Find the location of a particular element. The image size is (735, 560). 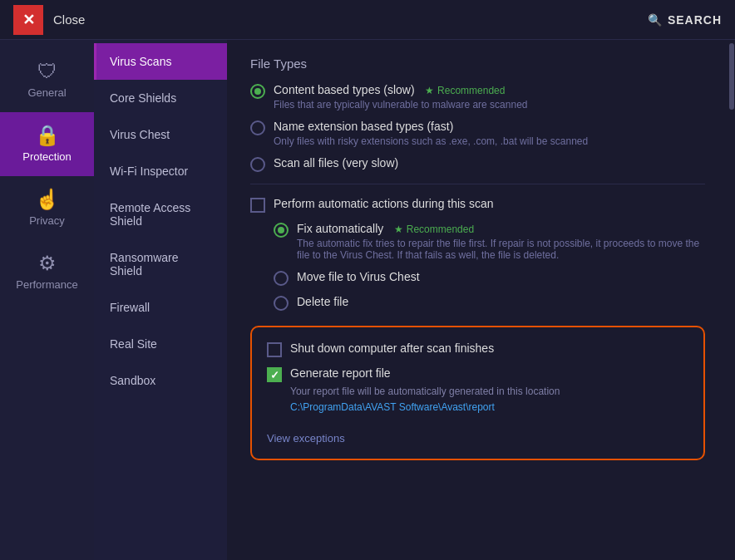

report-location: Your report file will be automatically g… is located at coordinates (425, 400).